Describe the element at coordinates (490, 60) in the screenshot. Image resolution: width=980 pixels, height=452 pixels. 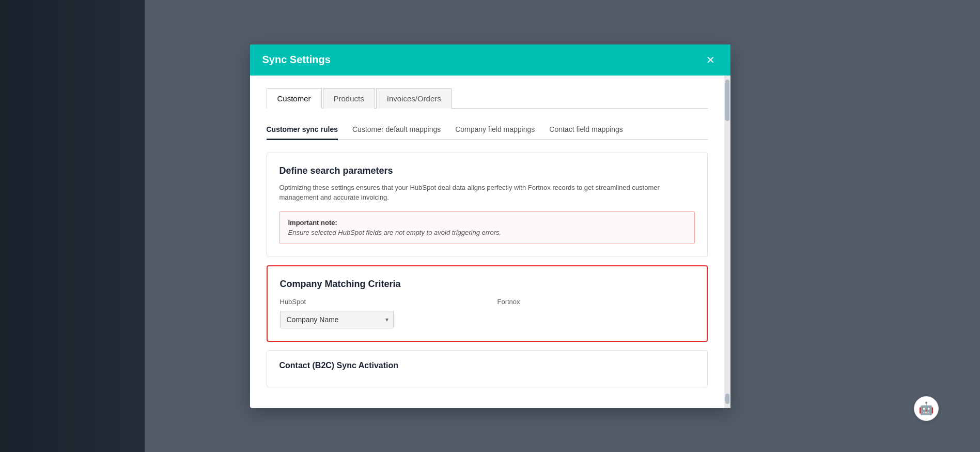
I see `modal-header: Sync Settings ✕` at that location.